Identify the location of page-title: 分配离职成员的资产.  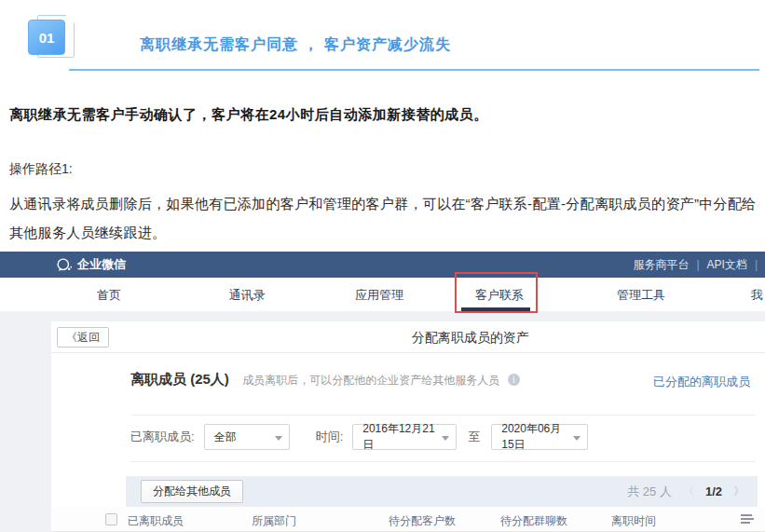
(471, 338).